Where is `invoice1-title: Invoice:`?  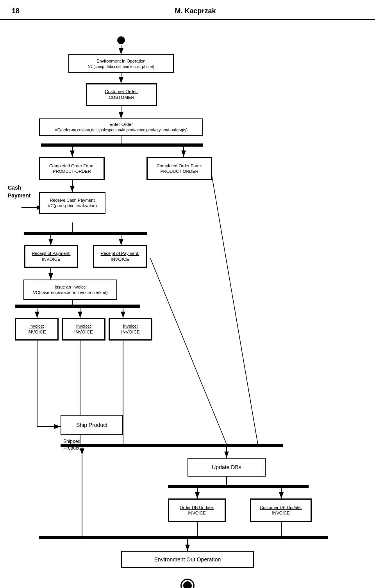
invoice1-title: Invoice: is located at coordinates (37, 326).